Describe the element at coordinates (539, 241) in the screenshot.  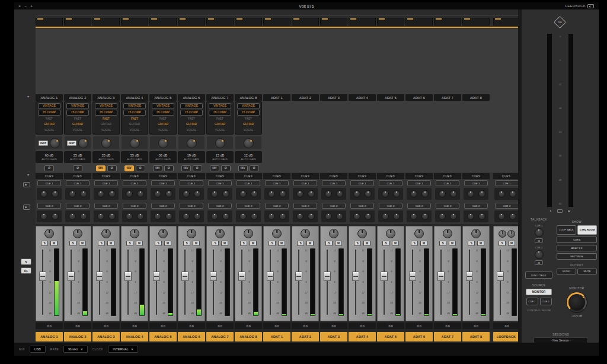
I see `talkback-cue1-mute-button: M` at that location.